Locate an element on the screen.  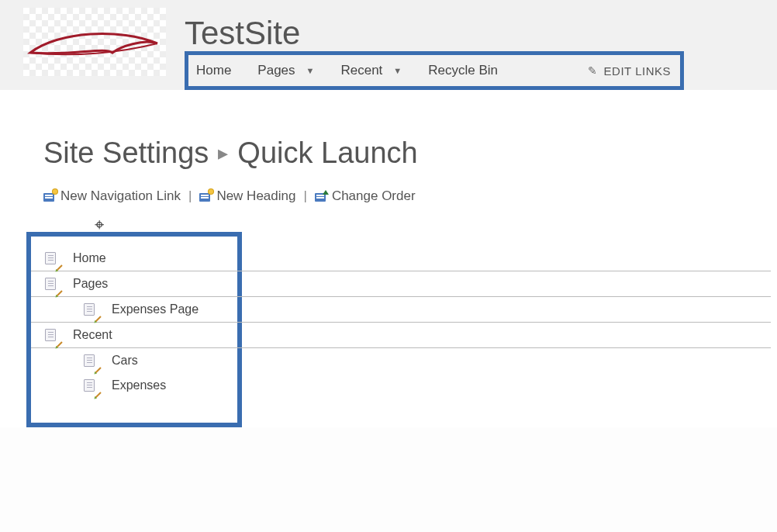
action-label: New Heading is located at coordinates (256, 196).